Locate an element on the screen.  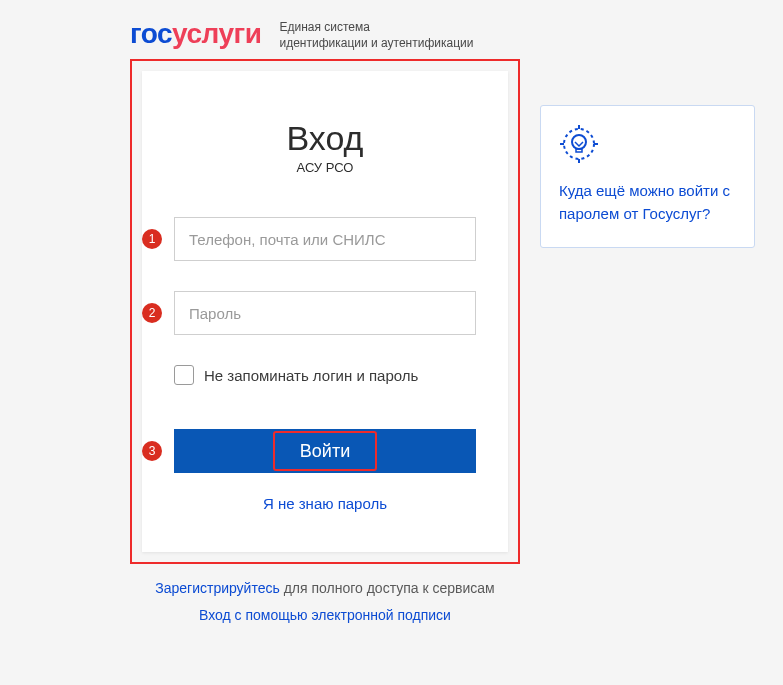
annotation-marker-3: 3 is located at coordinates (152, 451).